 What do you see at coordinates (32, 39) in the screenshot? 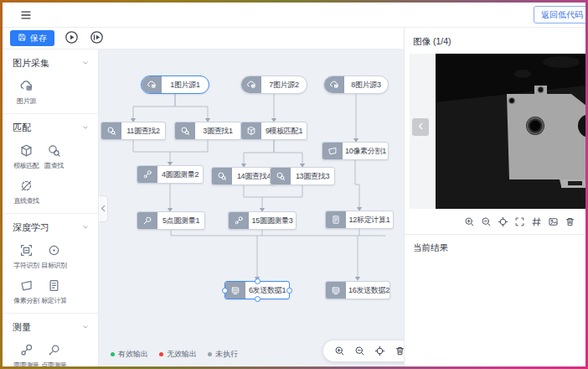
I see `save-button: 保存` at bounding box center [32, 39].